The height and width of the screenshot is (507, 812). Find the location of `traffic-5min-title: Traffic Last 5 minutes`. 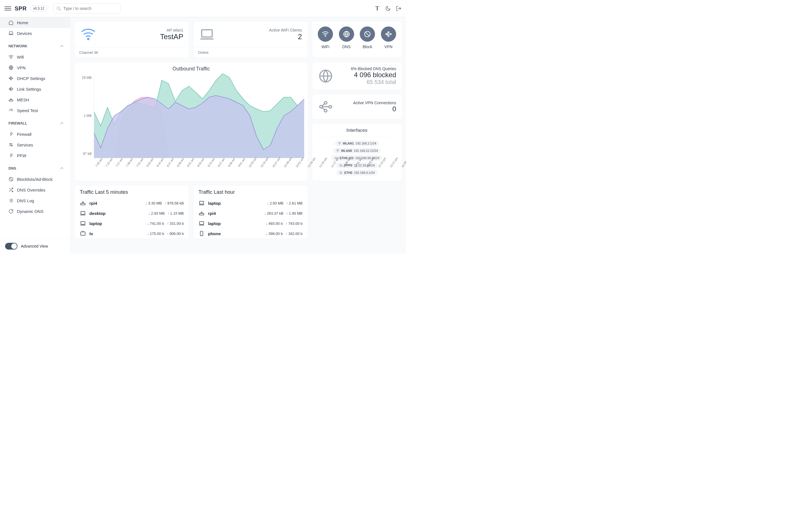

traffic-5min-title: Traffic Last 5 minutes is located at coordinates (132, 192).